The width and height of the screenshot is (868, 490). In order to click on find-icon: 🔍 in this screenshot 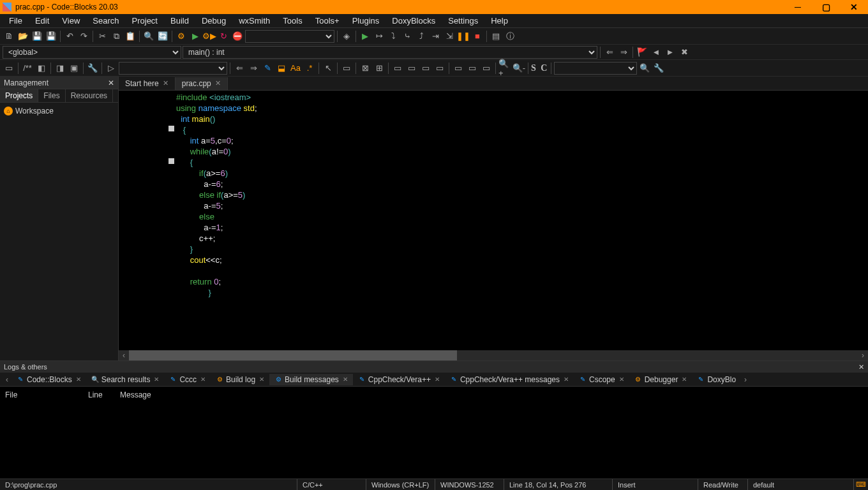, I will do `click(149, 36)`.